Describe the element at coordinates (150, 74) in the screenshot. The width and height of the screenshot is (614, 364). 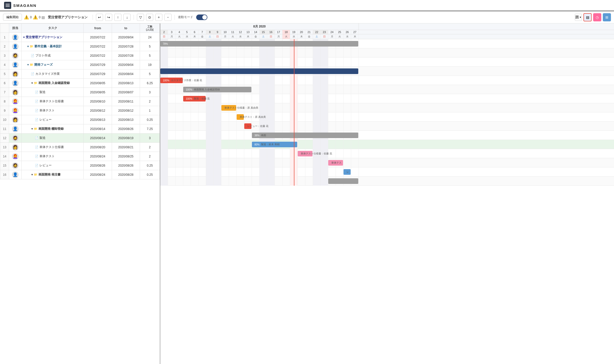
I see `task-cost: 5` at that location.